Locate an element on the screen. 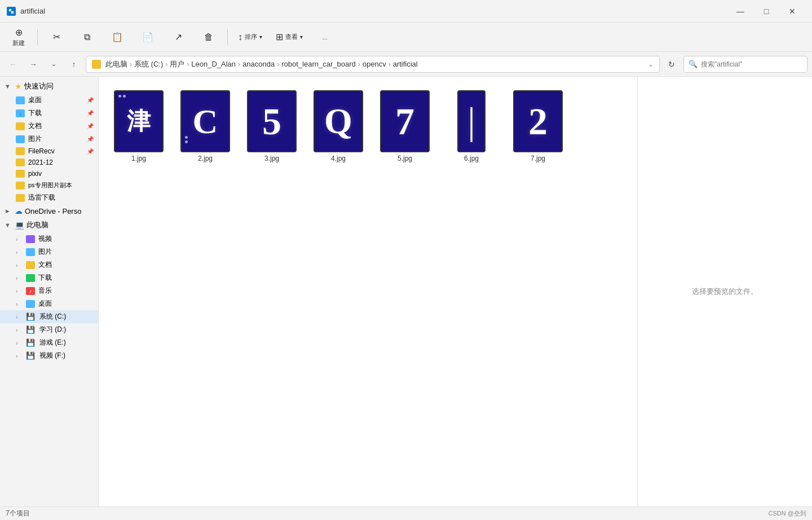  file-item-7: 2 7.jpg is located at coordinates (538, 126).